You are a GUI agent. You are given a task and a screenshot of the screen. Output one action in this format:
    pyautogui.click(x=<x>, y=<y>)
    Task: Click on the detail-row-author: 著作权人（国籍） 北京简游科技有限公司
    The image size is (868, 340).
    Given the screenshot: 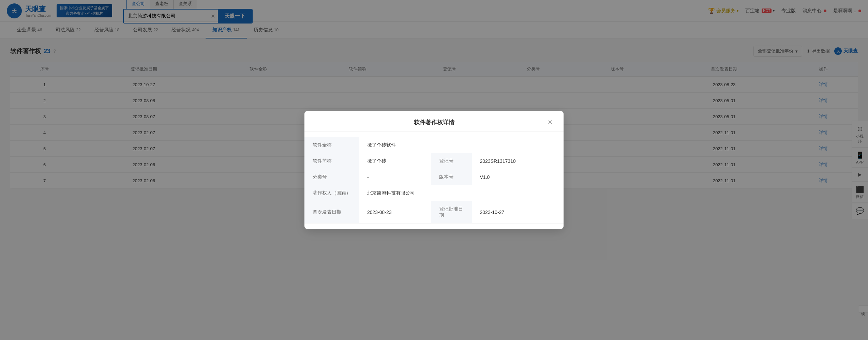 What is the action you would take?
    pyautogui.click(x=434, y=191)
    